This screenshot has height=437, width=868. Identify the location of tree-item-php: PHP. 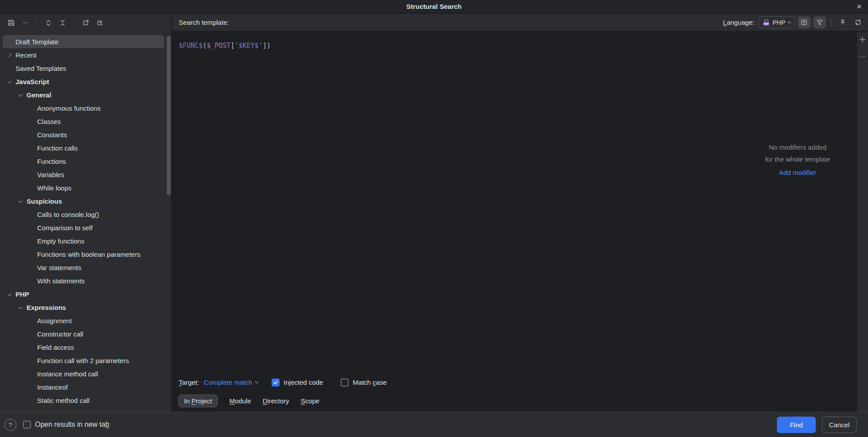
(83, 294).